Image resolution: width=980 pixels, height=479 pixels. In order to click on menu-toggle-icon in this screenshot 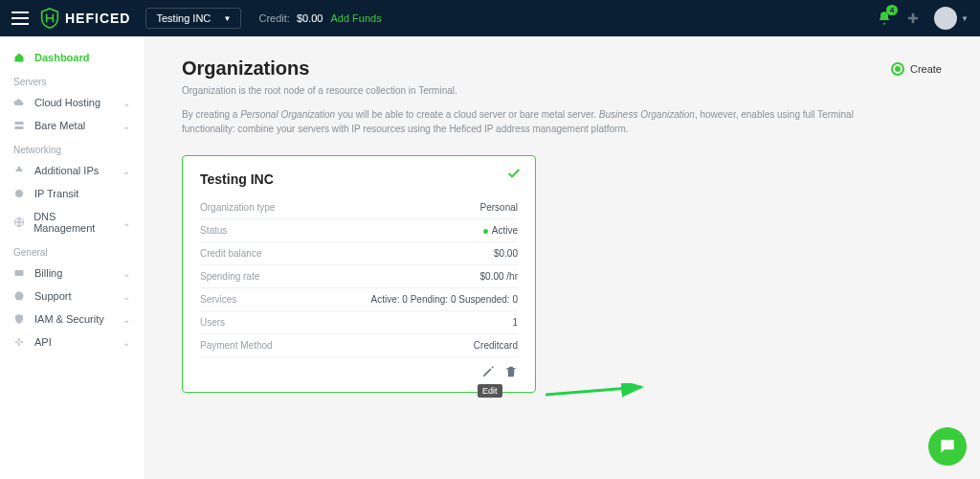, I will do `click(20, 18)`.